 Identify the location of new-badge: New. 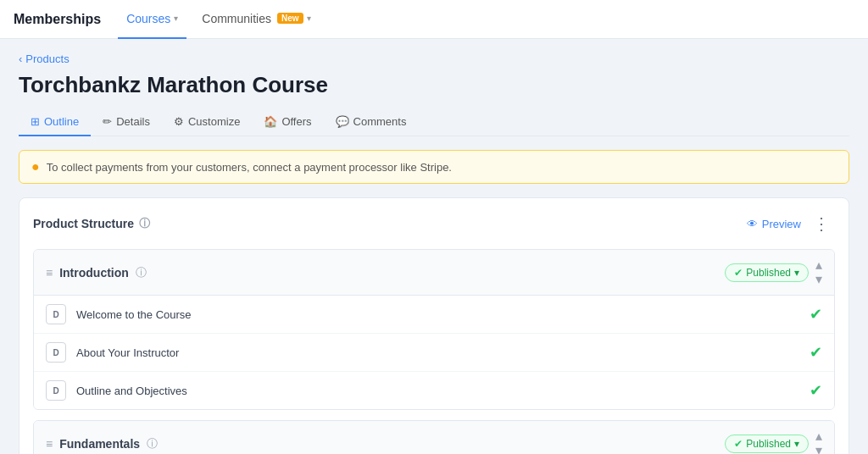
(290, 19).